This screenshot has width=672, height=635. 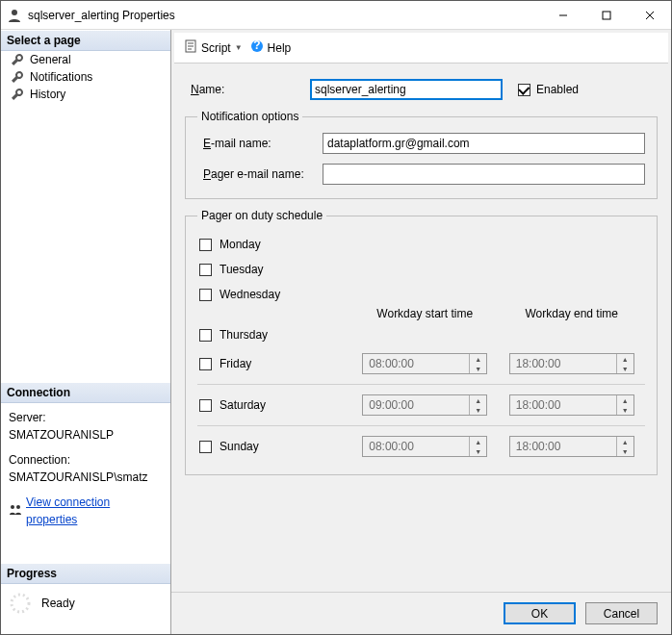 I want to click on day-label: Sunday, so click(x=239, y=446).